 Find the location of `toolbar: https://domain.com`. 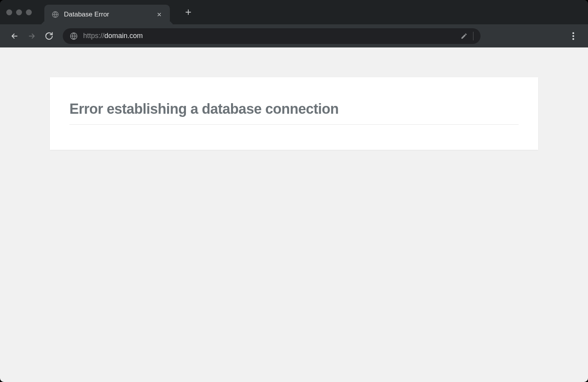

toolbar: https://domain.com is located at coordinates (294, 36).